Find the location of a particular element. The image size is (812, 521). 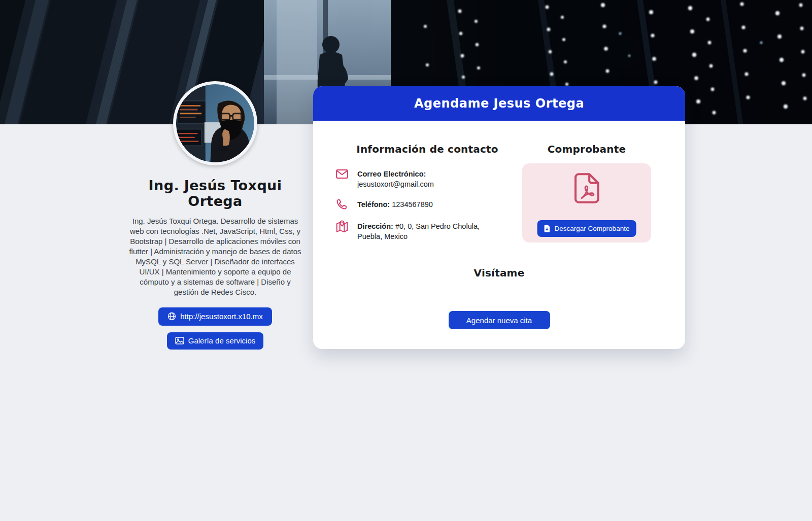

card-title: Agendame Jesus Ortega is located at coordinates (499, 103).